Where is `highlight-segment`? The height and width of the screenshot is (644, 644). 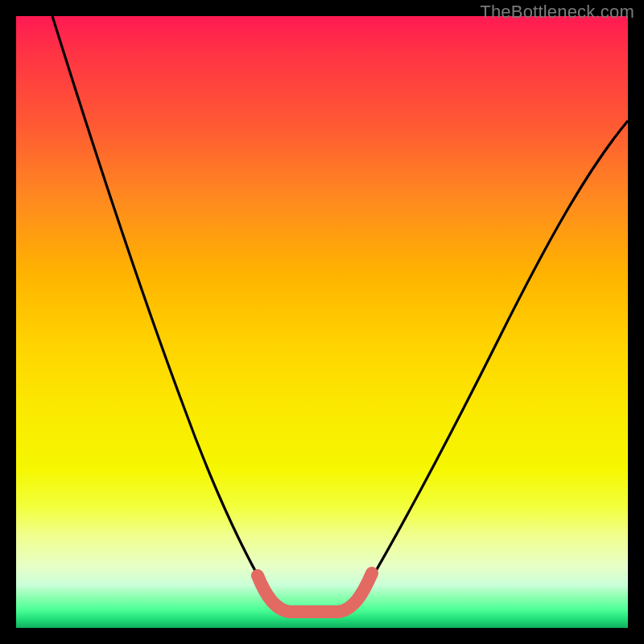 highlight-segment is located at coordinates (315, 592).